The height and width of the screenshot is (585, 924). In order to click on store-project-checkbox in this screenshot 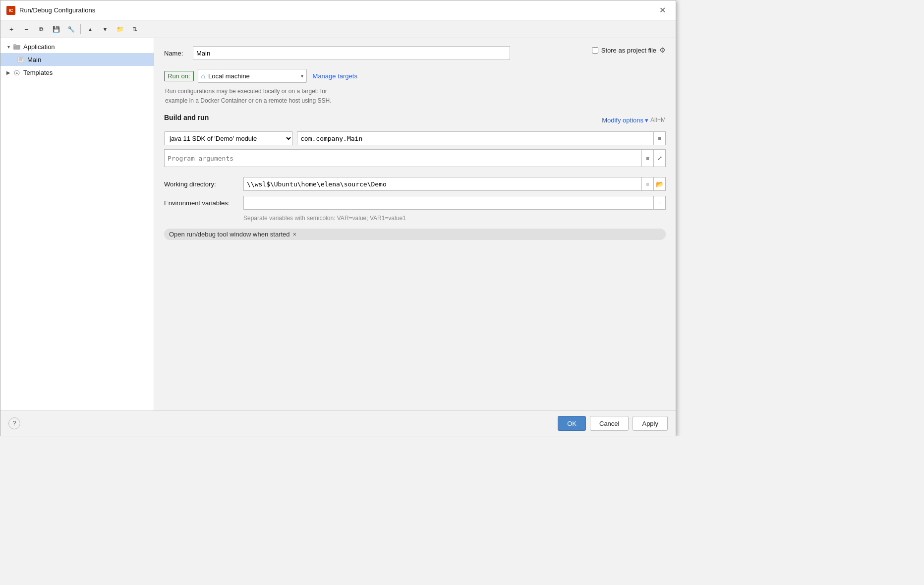, I will do `click(595, 51)`.